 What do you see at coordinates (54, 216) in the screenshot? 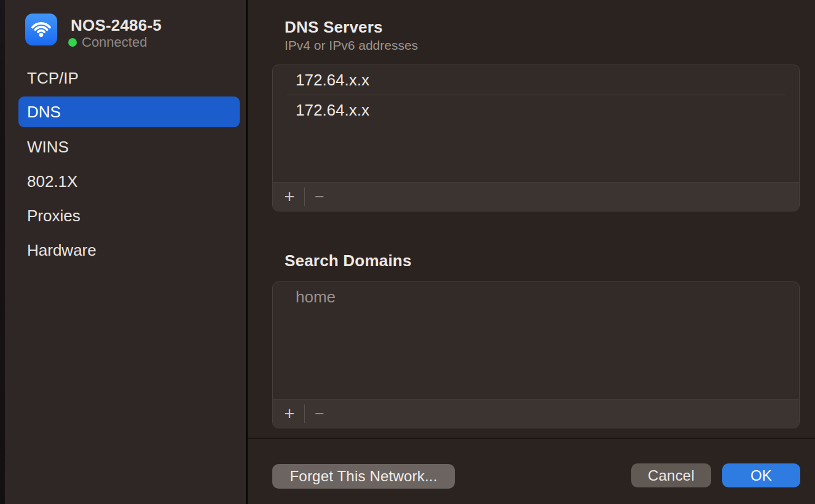
I see `sidebar-item-label: Proxies` at bounding box center [54, 216].